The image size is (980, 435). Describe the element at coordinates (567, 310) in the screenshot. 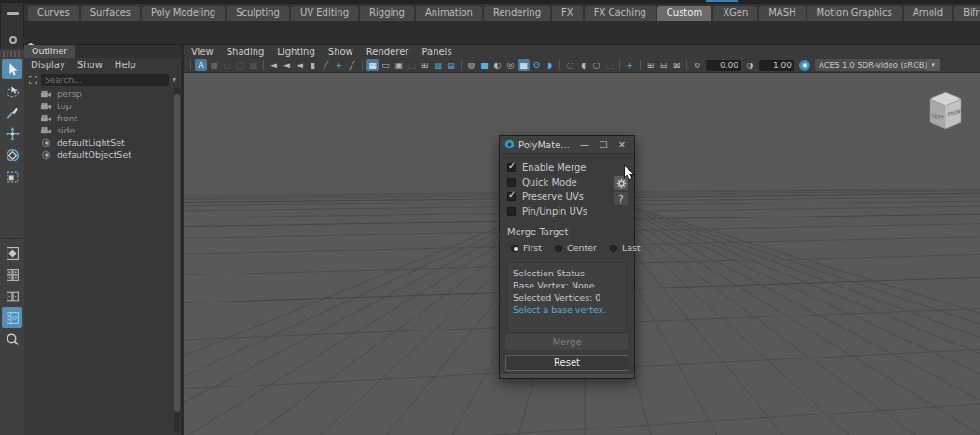

I see `select-base-vertex-link: Select a base vertex.` at that location.